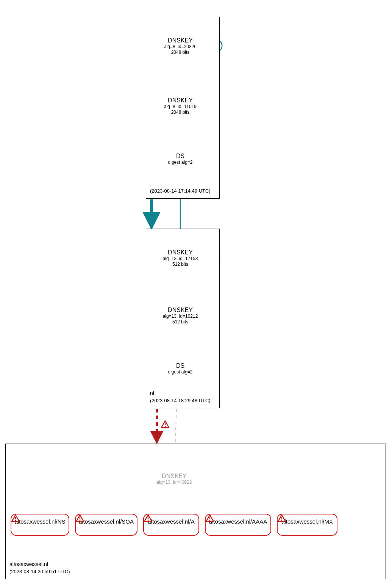 The height and width of the screenshot is (585, 392). What do you see at coordinates (40, 522) in the screenshot?
I see `rr-label: altosaxwessel.nl/NS` at bounding box center [40, 522].